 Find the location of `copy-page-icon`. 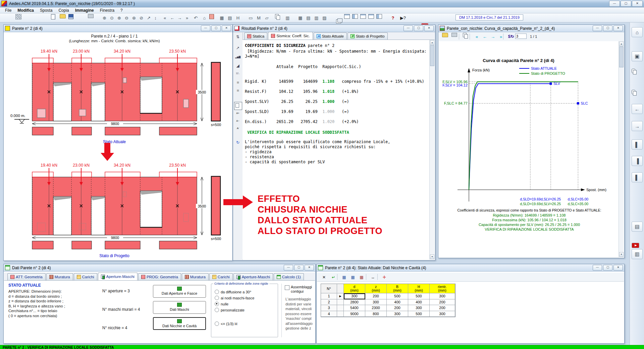

copy-page-icon is located at coordinates (633, 71).